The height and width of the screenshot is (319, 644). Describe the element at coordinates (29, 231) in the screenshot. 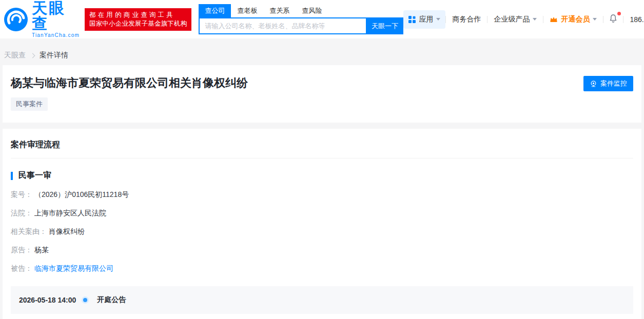

I see `field-label: 相关案由：` at that location.